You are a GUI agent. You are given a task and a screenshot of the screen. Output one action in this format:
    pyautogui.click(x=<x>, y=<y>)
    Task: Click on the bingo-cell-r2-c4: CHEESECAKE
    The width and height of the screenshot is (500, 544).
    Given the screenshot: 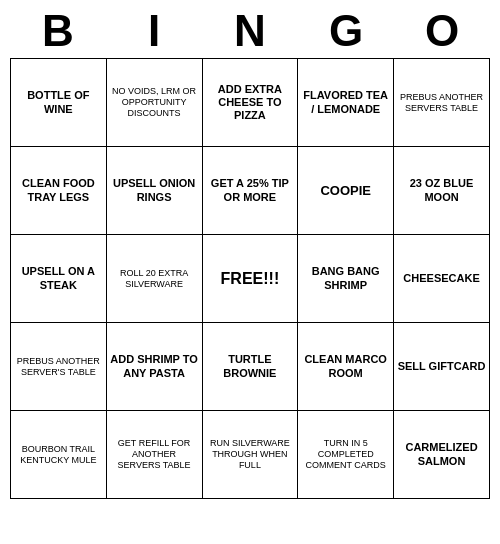 What is the action you would take?
    pyautogui.click(x=442, y=279)
    